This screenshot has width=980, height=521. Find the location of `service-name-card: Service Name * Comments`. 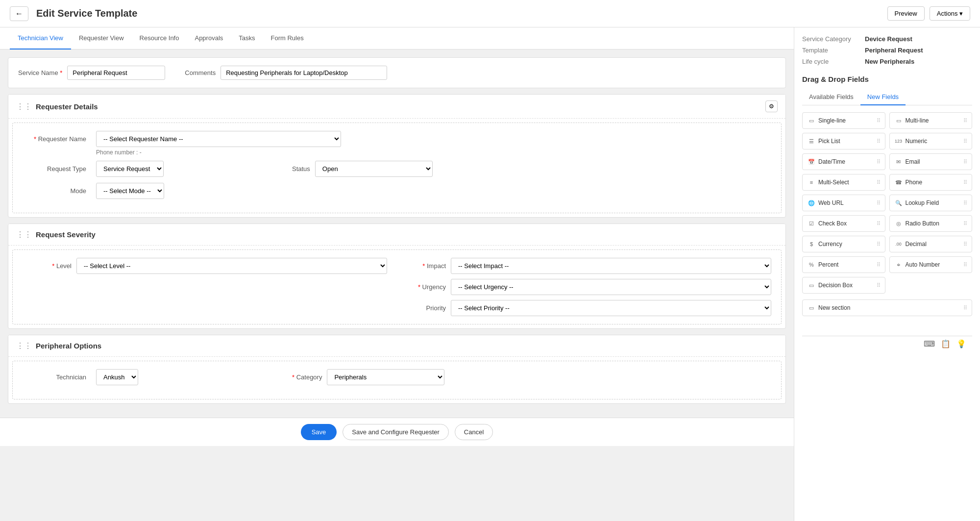

service-name-card: Service Name * Comments is located at coordinates (397, 73).